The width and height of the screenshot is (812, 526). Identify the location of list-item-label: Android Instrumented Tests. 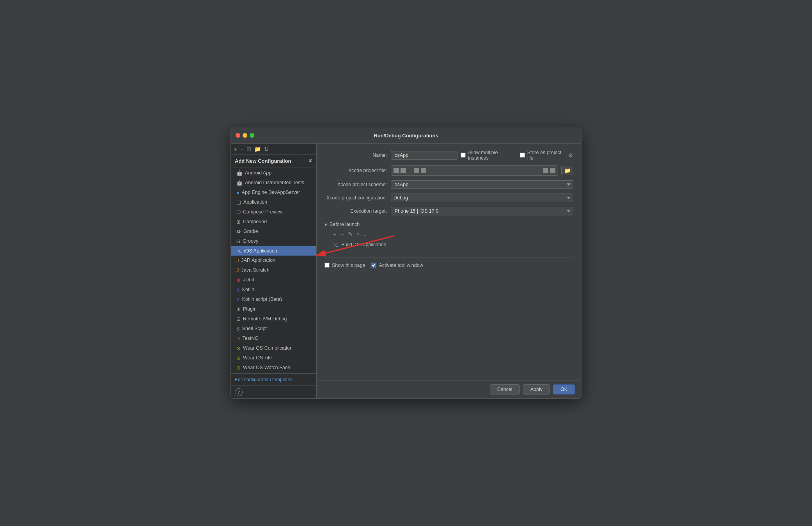
(275, 183).